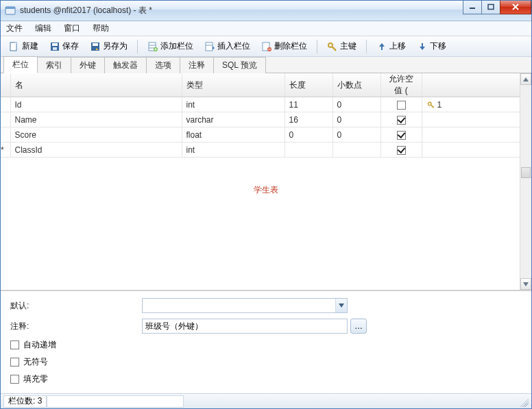 The image size is (532, 409). What do you see at coordinates (245, 306) in the screenshot?
I see `default-combo` at bounding box center [245, 306].